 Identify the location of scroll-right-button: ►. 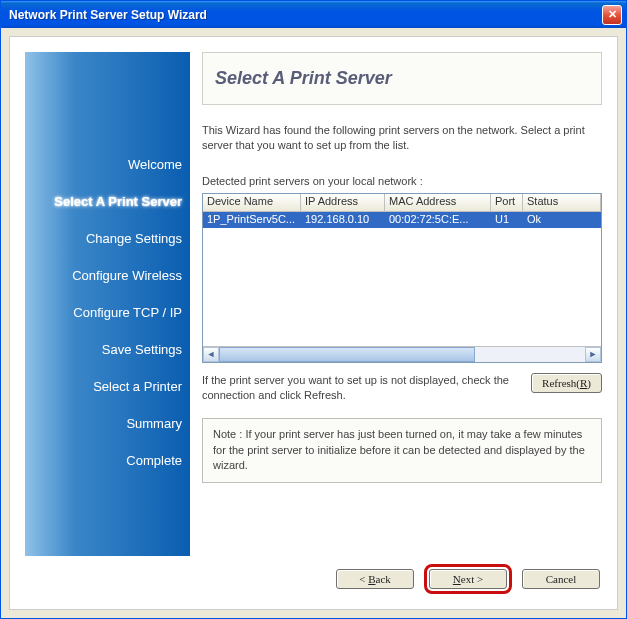
(593, 354).